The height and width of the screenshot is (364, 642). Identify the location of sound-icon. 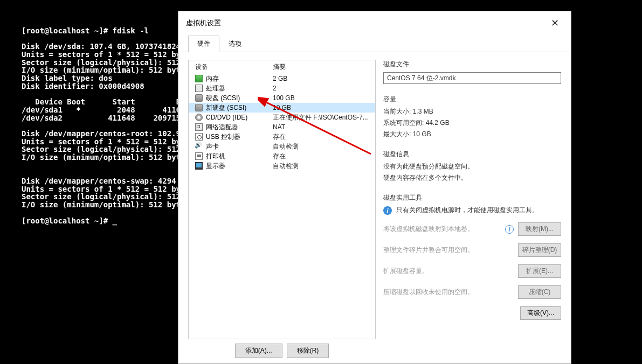
(199, 146).